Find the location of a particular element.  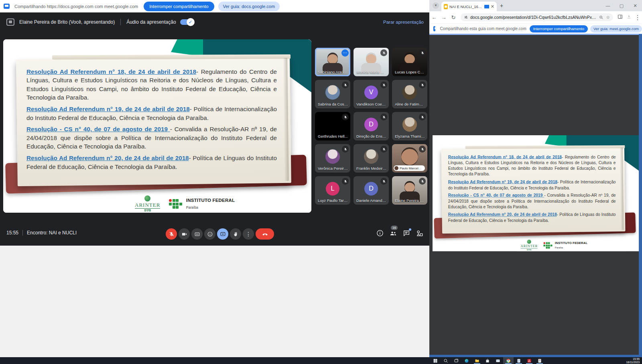

taskbar-icons is located at coordinates (488, 360).